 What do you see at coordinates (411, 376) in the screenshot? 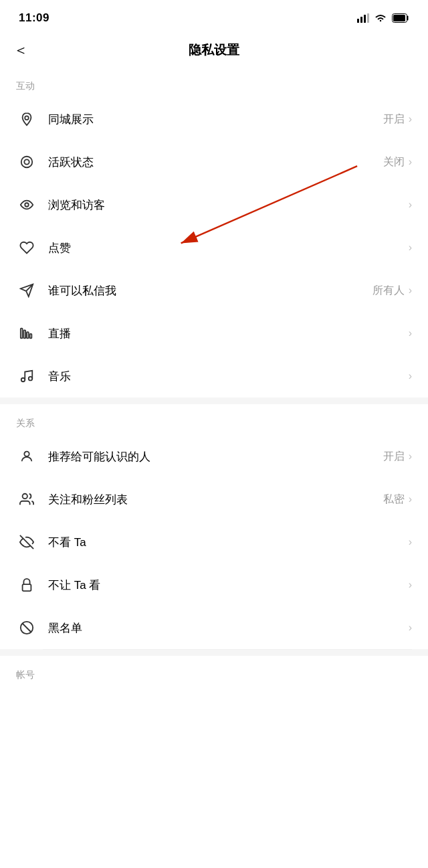
I see `music-chevron: ›` at bounding box center [411, 376].